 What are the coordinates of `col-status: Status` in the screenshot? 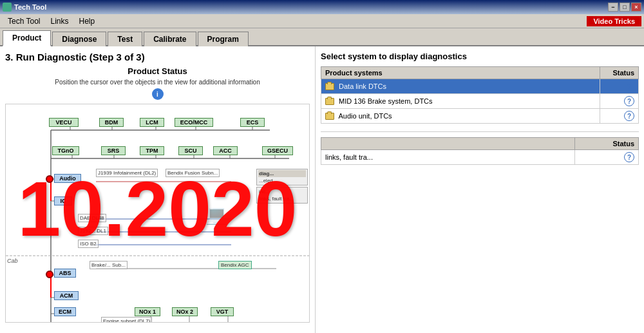 It's located at (620, 73).